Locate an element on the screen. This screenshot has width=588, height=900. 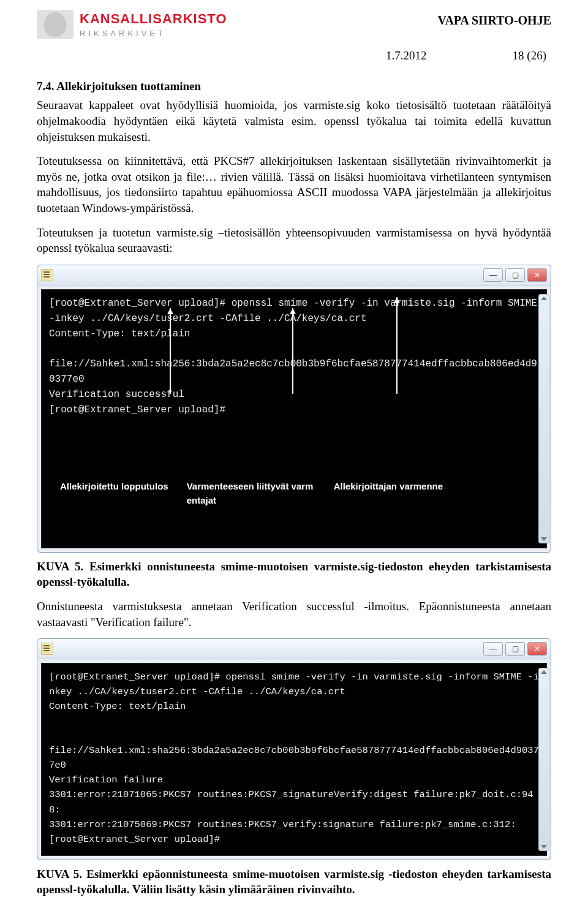
para-after-fig1: Onnistuneesta varmistuksesta annetaan Ve… is located at coordinates (294, 614).